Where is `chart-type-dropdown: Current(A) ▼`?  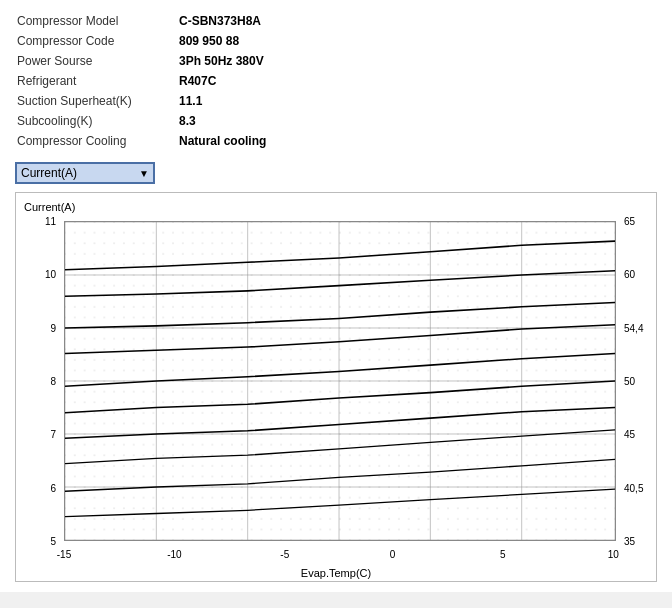 chart-type-dropdown: Current(A) ▼ is located at coordinates (85, 173).